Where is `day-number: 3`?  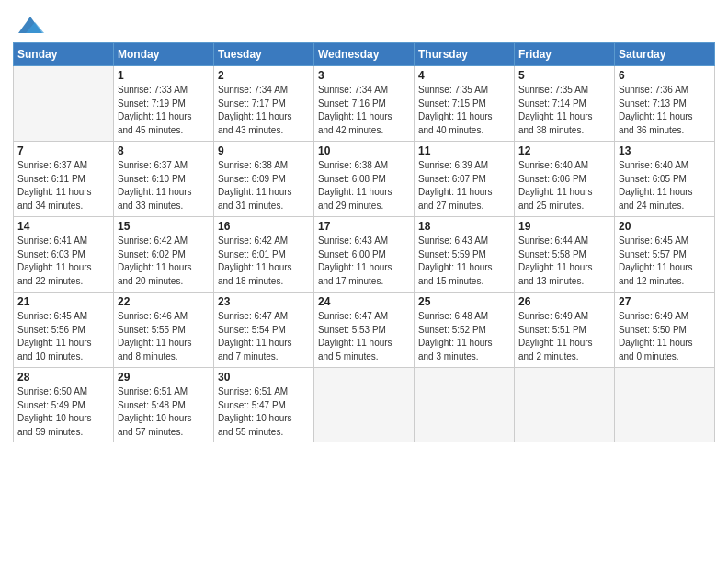 day-number: 3 is located at coordinates (364, 75).